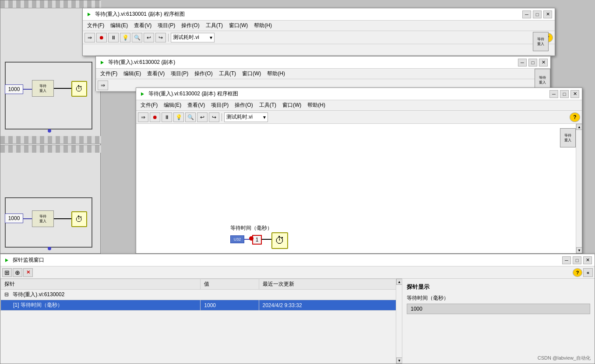 Image resolution: width=595 pixels, height=364 pixels. What do you see at coordinates (330, 284) in the screenshot?
I see `col-update: 最近一次更新` at bounding box center [330, 284].